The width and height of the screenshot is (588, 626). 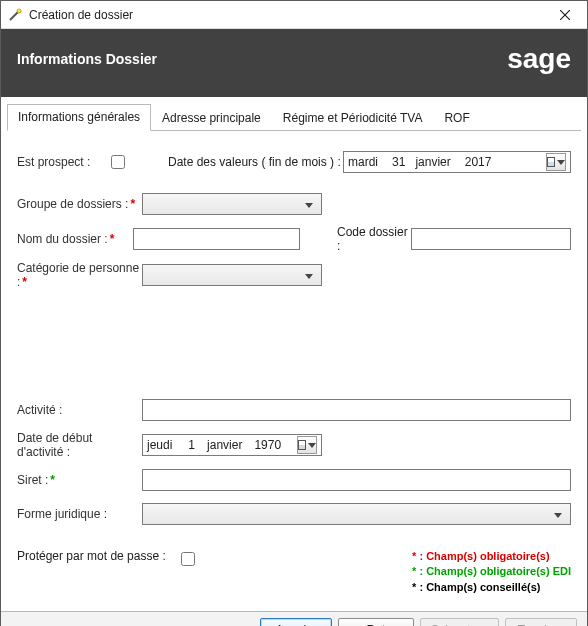 What do you see at coordinates (294, 480) in the screenshot?
I see `row-siret: Siret :*` at bounding box center [294, 480].